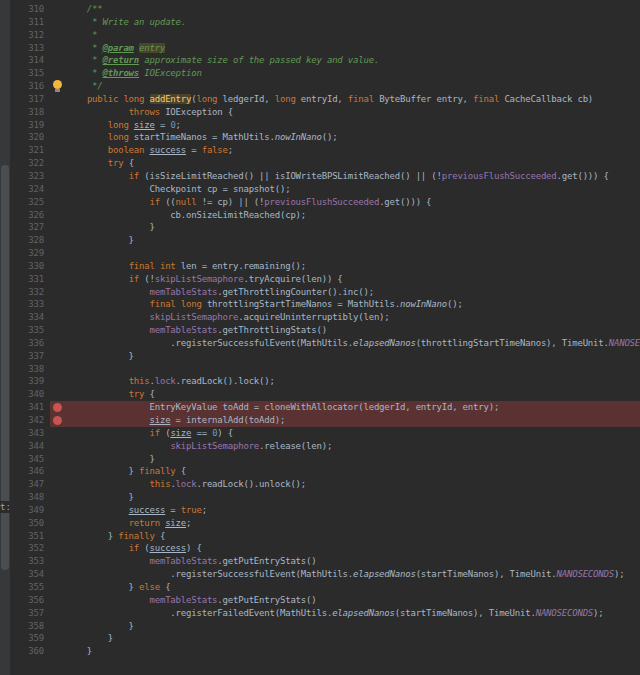  Describe the element at coordinates (30, 202) in the screenshot. I see `line-number: 325` at that location.